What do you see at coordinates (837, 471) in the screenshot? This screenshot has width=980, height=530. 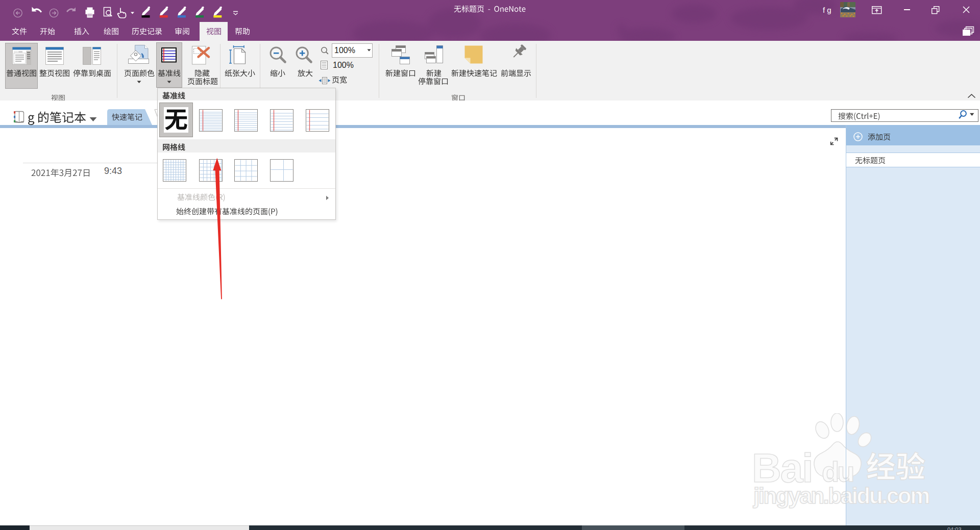 I see `svg-text: du` at bounding box center [837, 471].